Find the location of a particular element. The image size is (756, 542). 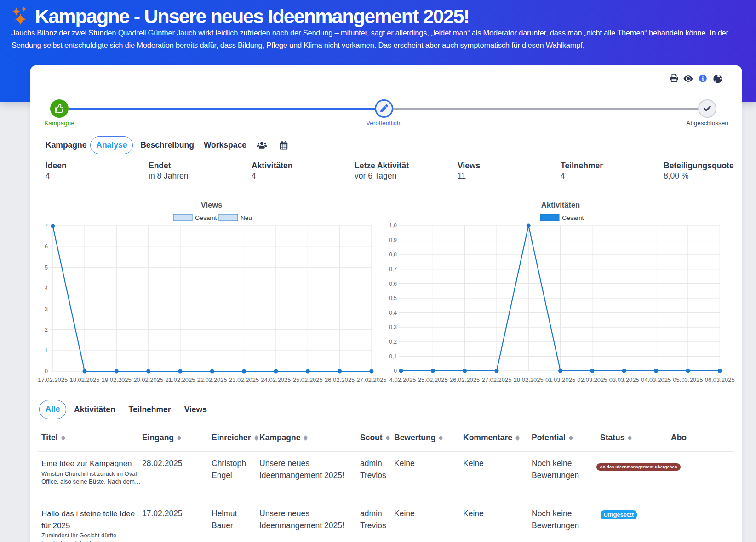

svg-text: 03.03.2025 is located at coordinates (624, 380).